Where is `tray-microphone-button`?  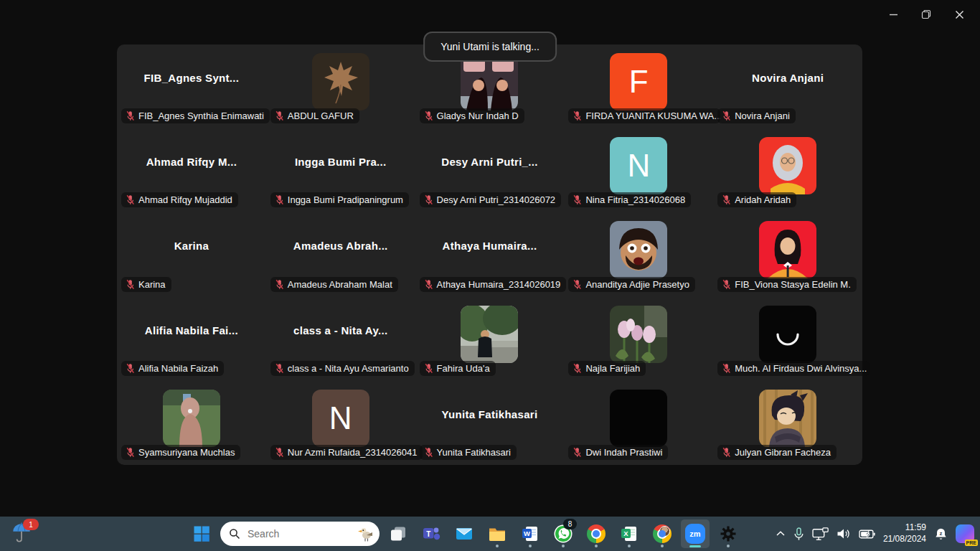 tray-microphone-button is located at coordinates (799, 534).